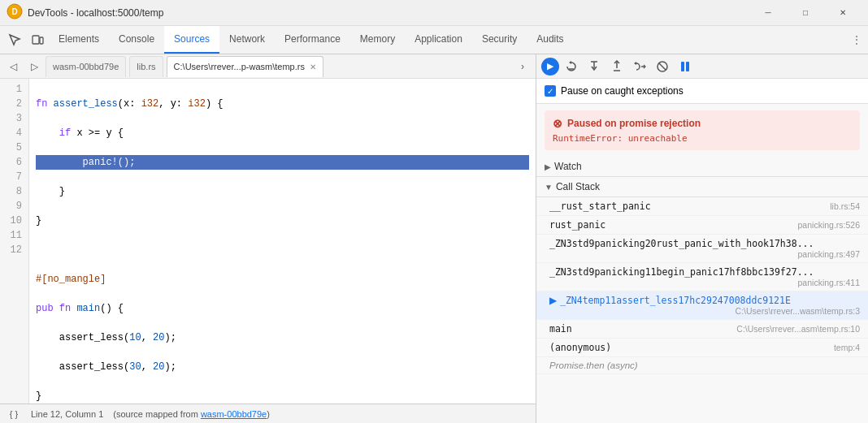  I want to click on tab-security: Security, so click(499, 40).